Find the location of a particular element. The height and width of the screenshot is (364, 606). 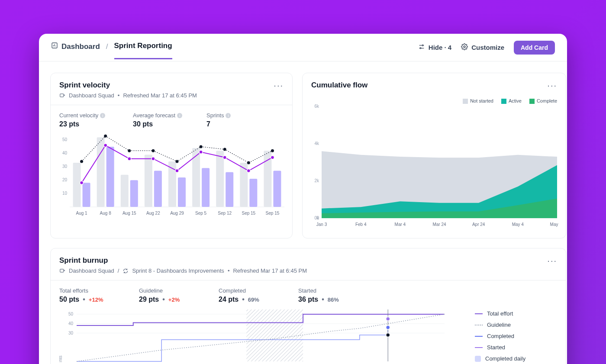

stat-value: 23 pts is located at coordinates (87, 124).